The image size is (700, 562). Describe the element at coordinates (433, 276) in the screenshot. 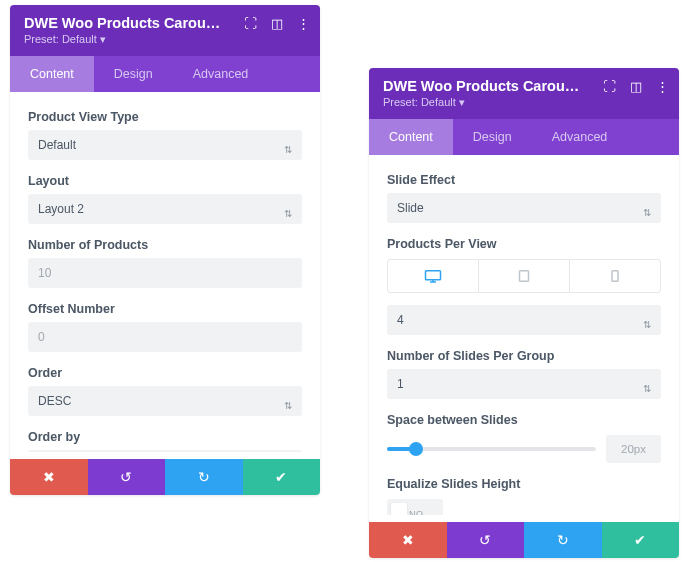

I see `desktop-icon` at that location.